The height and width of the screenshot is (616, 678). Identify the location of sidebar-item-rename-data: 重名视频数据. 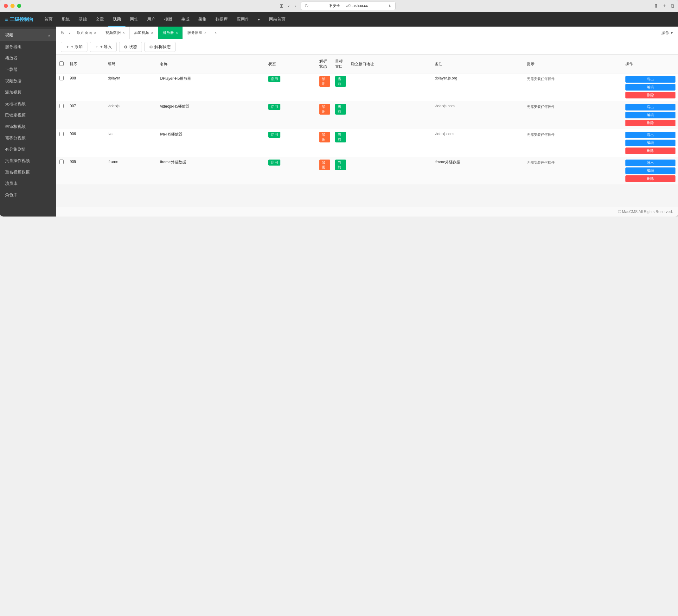
(28, 172).